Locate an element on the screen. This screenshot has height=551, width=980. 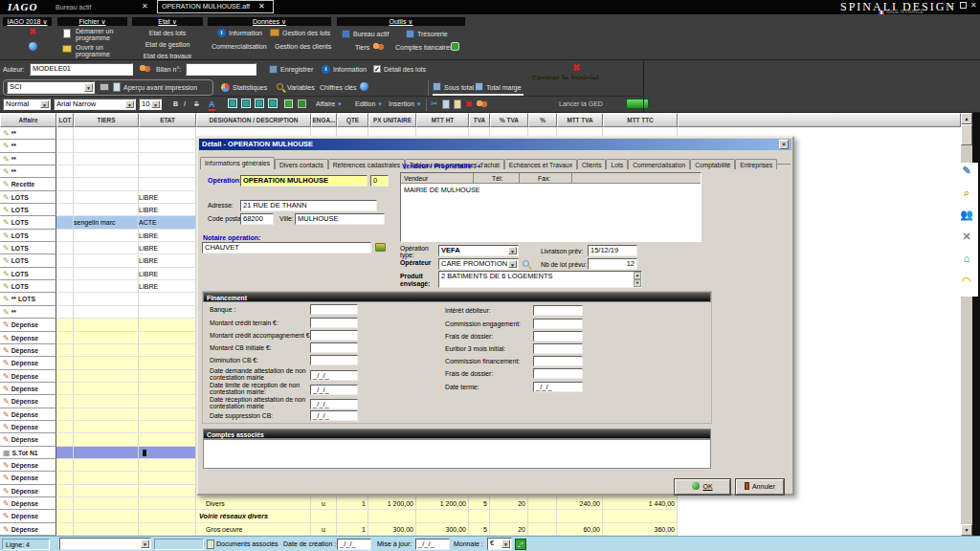
grid-cell: 5 is located at coordinates (479, 503).